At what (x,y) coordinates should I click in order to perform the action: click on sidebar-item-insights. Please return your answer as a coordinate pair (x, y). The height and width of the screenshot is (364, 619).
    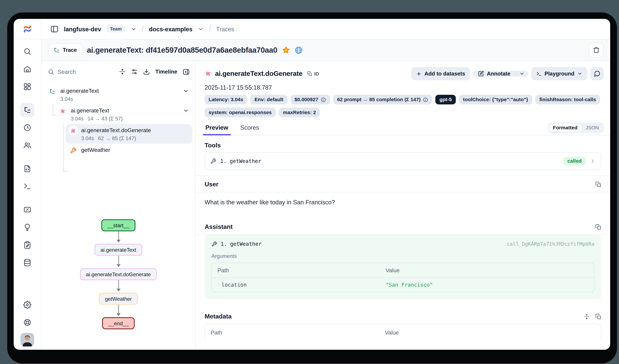
    Looking at the image, I should click on (27, 227).